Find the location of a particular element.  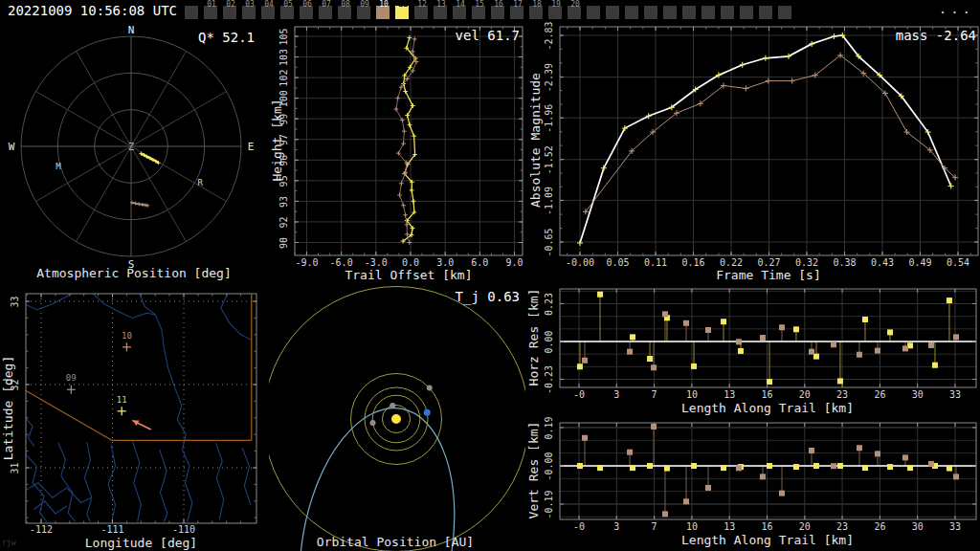

svg-text: 0.11 is located at coordinates (656, 262).